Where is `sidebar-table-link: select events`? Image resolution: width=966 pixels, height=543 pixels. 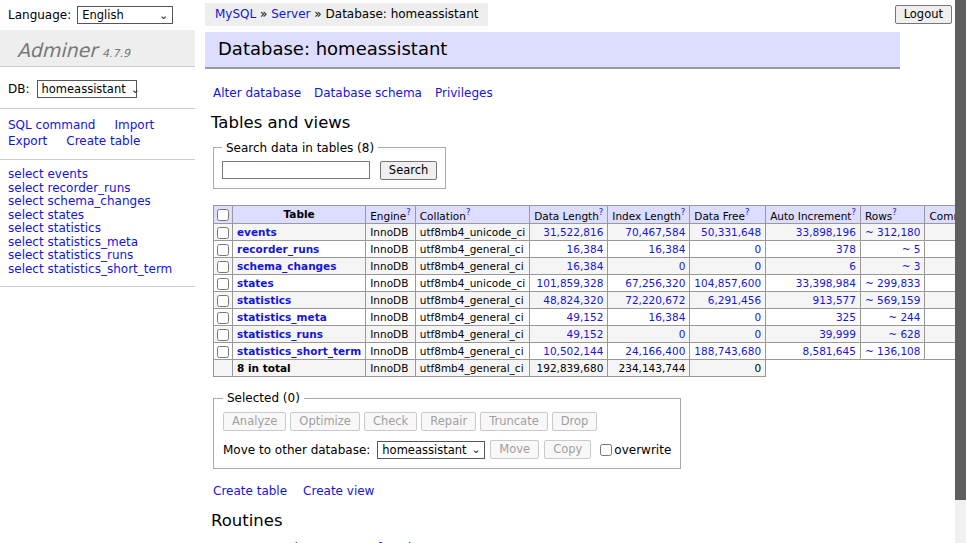 sidebar-table-link: select events is located at coordinates (102, 175).